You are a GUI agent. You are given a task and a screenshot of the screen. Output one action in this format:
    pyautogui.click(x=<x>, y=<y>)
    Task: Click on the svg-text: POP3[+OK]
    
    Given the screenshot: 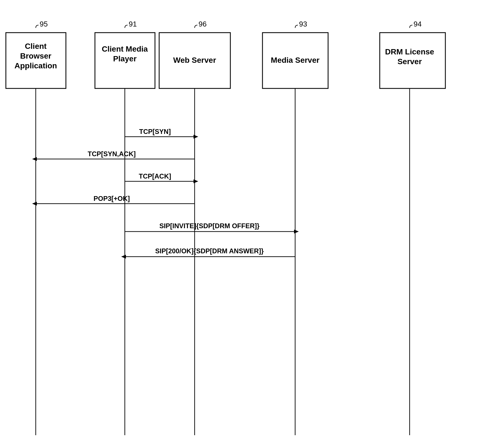 What is the action you would take?
    pyautogui.click(x=112, y=199)
    